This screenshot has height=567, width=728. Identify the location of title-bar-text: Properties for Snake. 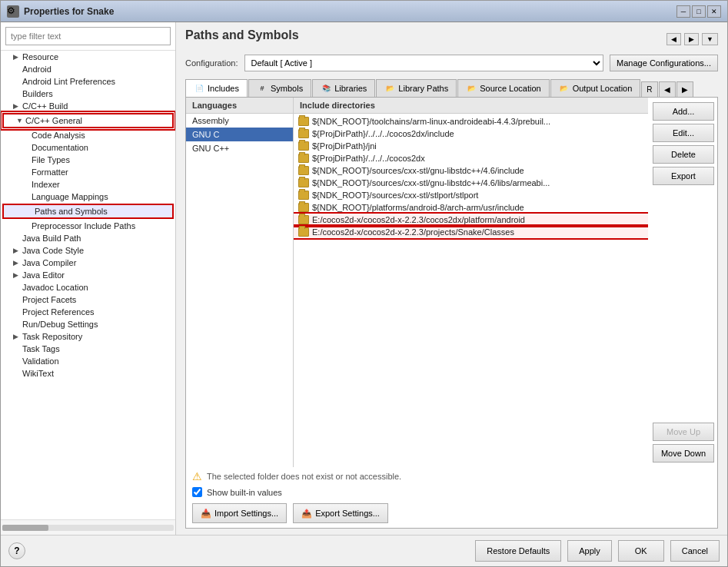
(351, 12).